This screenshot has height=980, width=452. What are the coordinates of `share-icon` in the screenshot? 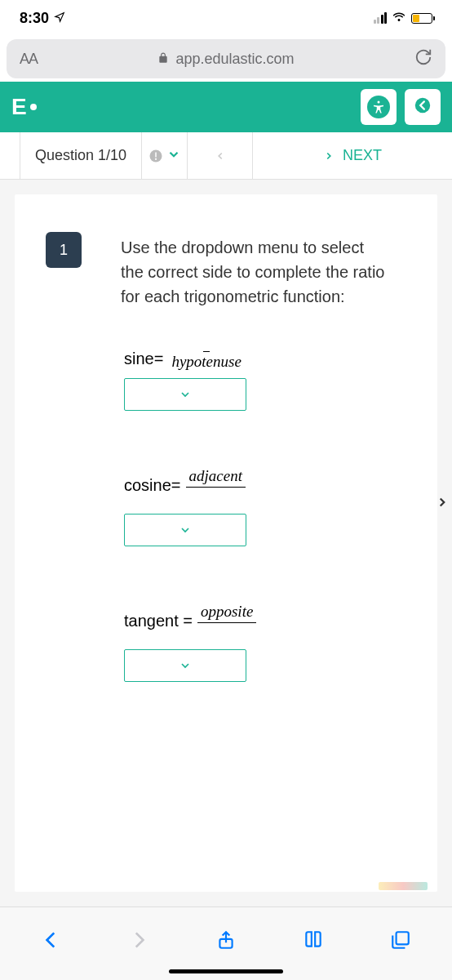 It's located at (226, 940).